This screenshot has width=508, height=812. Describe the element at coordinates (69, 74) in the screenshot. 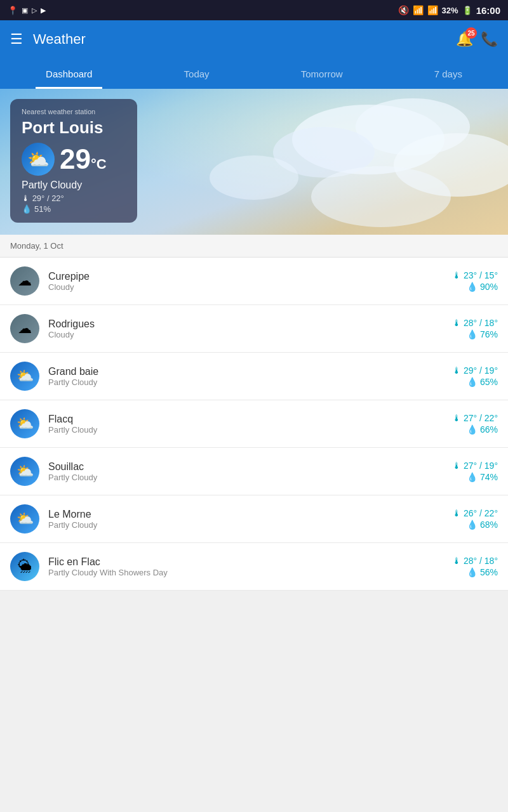

I see `tab-dashboard: Dashboard` at that location.